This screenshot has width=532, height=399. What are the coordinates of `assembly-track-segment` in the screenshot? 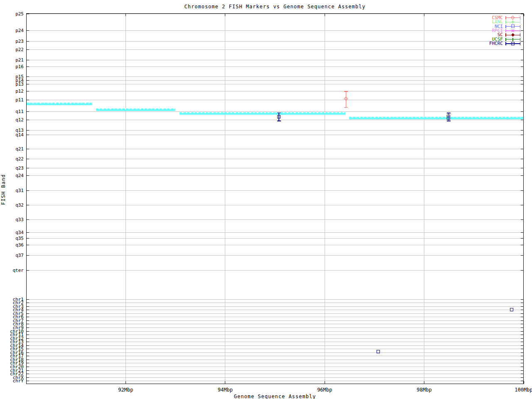 It's located at (136, 110).